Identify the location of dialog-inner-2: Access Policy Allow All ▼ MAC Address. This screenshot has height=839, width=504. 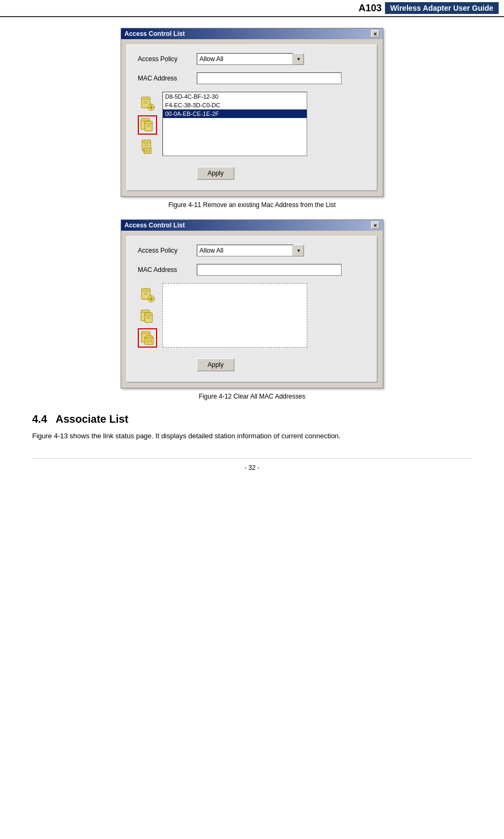
(252, 309).